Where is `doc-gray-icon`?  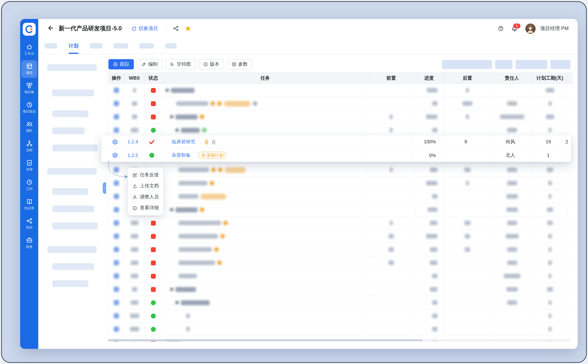
doc-gray-icon is located at coordinates (213, 142).